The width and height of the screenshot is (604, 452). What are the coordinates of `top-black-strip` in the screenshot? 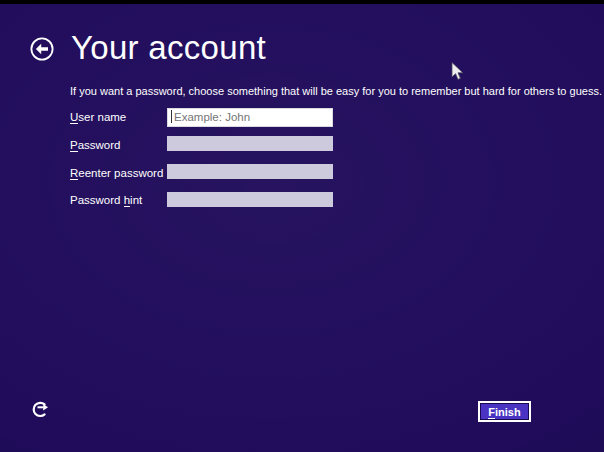 It's located at (302, 2).